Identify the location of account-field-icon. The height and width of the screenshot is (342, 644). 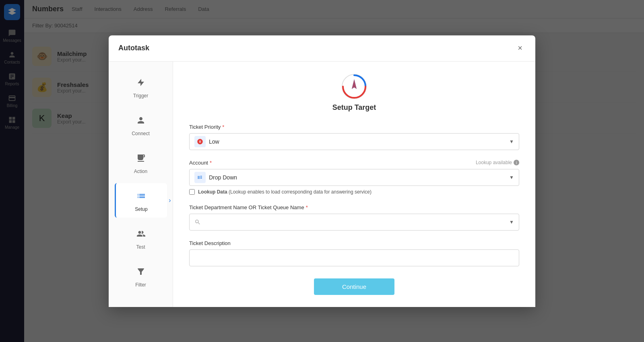
(200, 177).